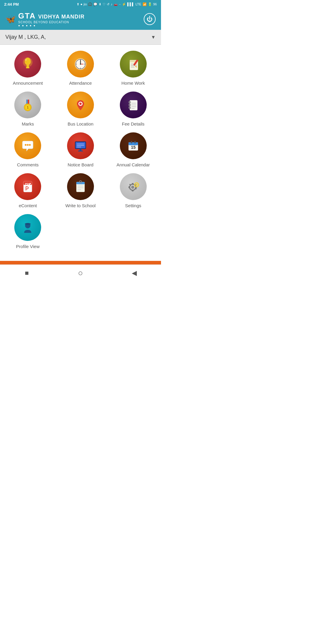 The width and height of the screenshot is (322, 644). Describe the element at coordinates (80, 273) in the screenshot. I see `nav-home-button: ○` at that location.